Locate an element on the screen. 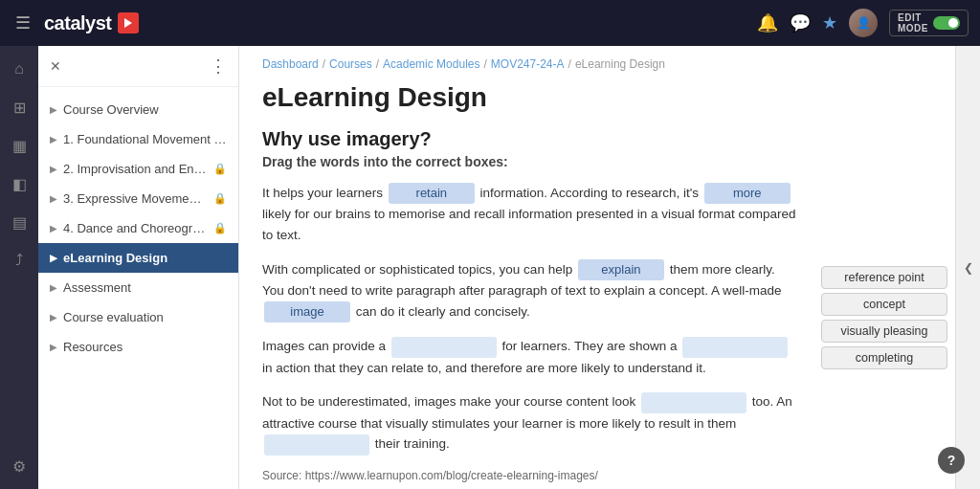 Image resolution: width=980 pixels, height=489 pixels. drag-instruction: Drag the words into the correct boxes: is located at coordinates (530, 162).